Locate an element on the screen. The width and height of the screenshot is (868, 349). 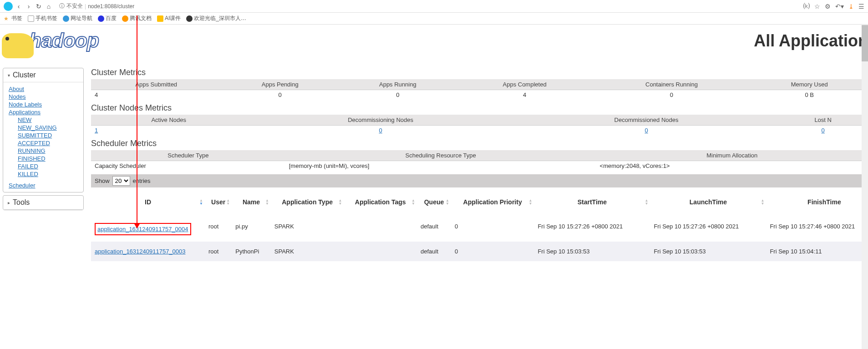
annotation-arrow is located at coordinates (137, 122).